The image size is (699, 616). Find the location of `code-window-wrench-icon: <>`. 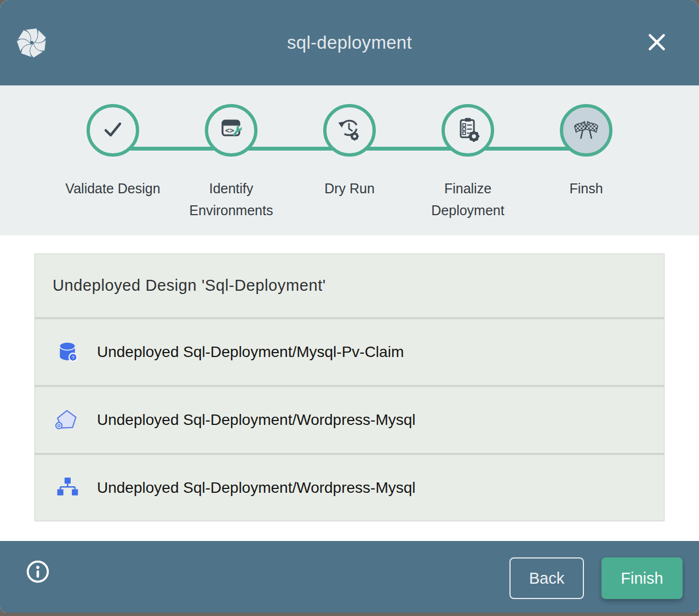

code-window-wrench-icon: <> is located at coordinates (231, 130).